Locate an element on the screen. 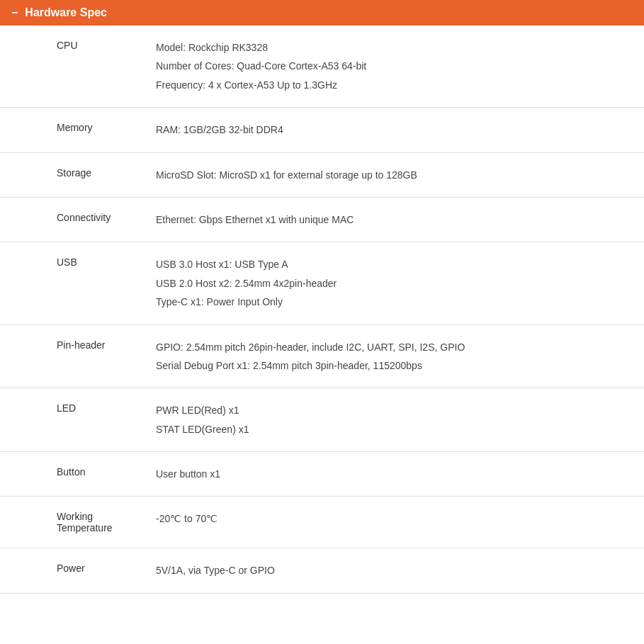 The image size is (644, 644). spec-value: GPIO: 2.54mm pitch 26pin-header, include… is located at coordinates (392, 356).